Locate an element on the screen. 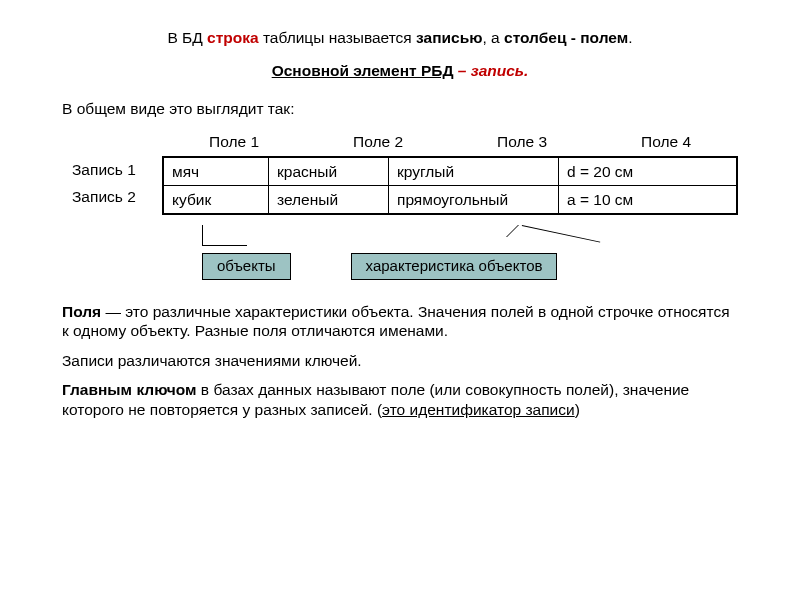 The height and width of the screenshot is (600, 800). sub-prefix: Основной элемент РБД is located at coordinates (363, 70).